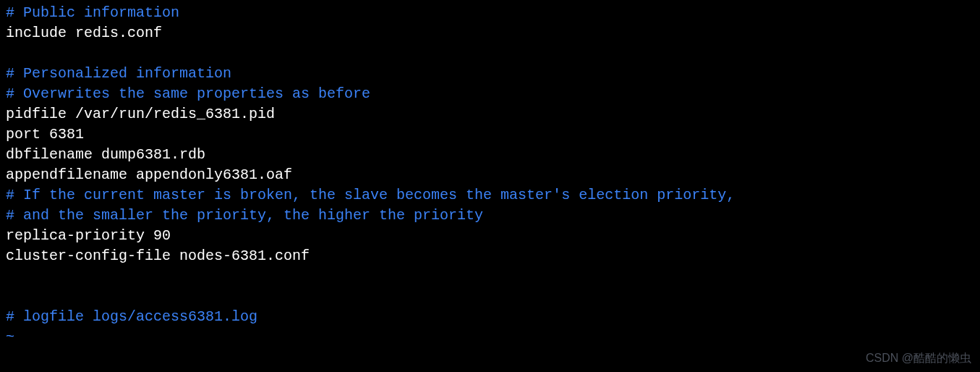 This screenshot has height=372, width=980. I want to click on config-directive: replica-priority 90, so click(490, 236).